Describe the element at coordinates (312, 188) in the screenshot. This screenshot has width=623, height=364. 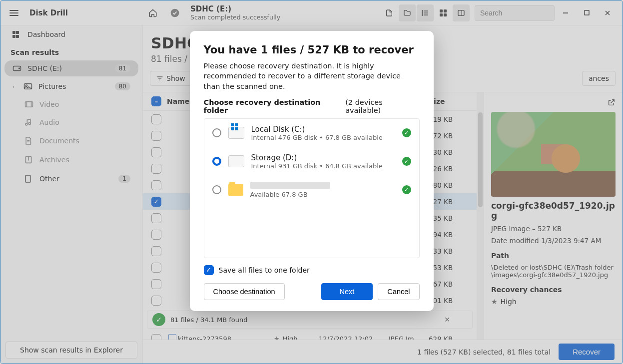
I see `destination-list: Local Disk (C:) Internal 476 GB disk • 6…` at that location.